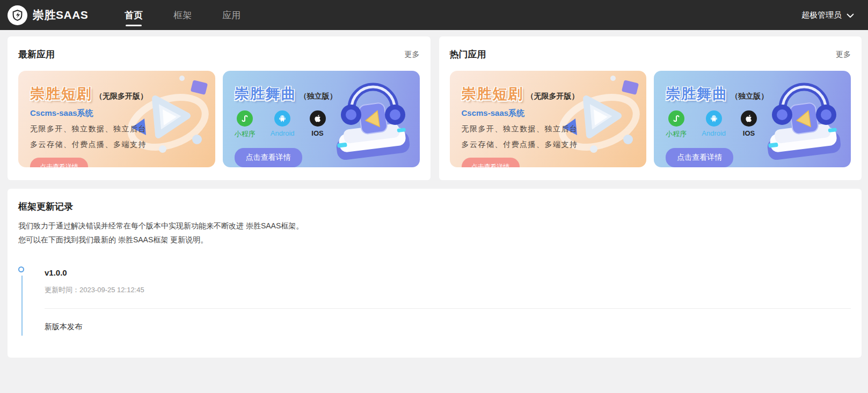 Image resolution: width=868 pixels, height=393 pixels. Describe the element at coordinates (60, 15) in the screenshot. I see `brand-name: 崇胜SAAS` at that location.